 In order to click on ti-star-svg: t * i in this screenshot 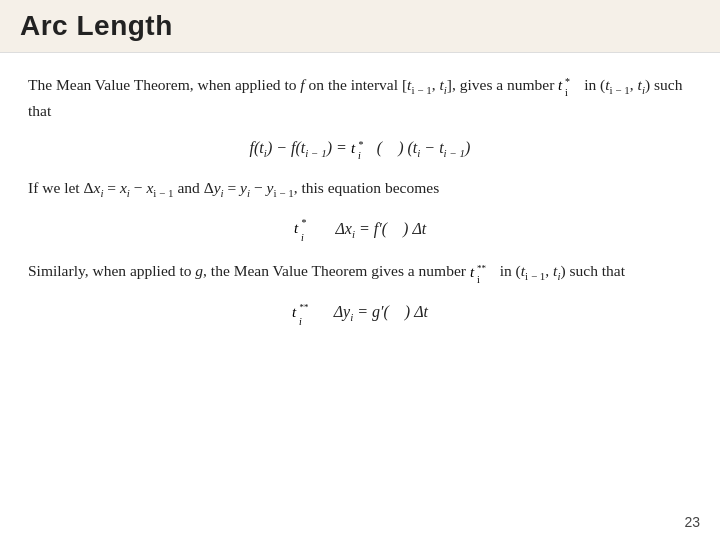, I will do `click(569, 86)`.